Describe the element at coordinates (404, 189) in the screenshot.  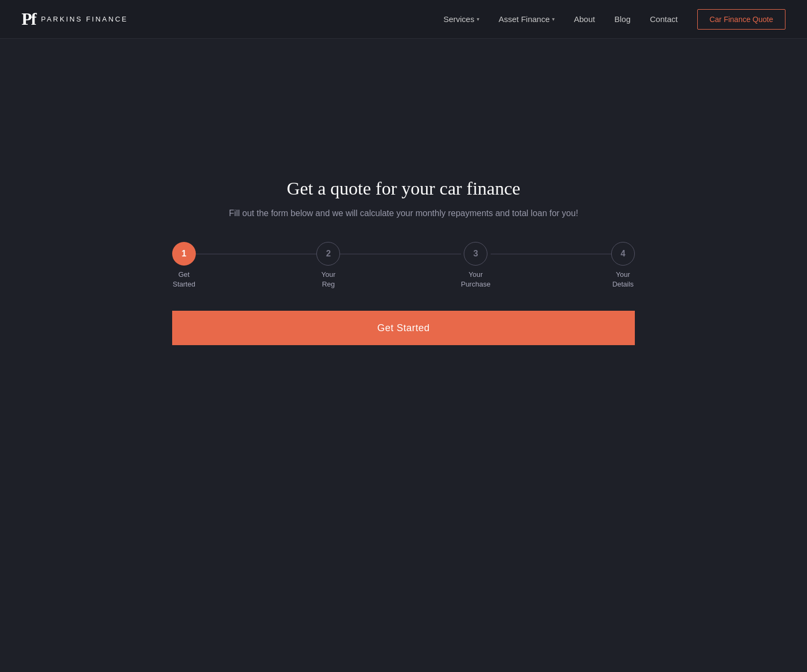
I see `form-title: Get a quote for your car finance` at that location.